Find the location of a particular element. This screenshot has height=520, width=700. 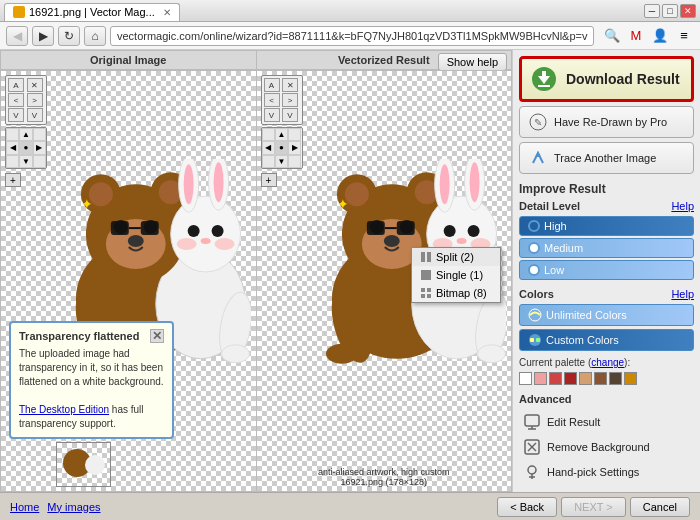

r-arrow-right: ▶ is located at coordinates (294, 148).